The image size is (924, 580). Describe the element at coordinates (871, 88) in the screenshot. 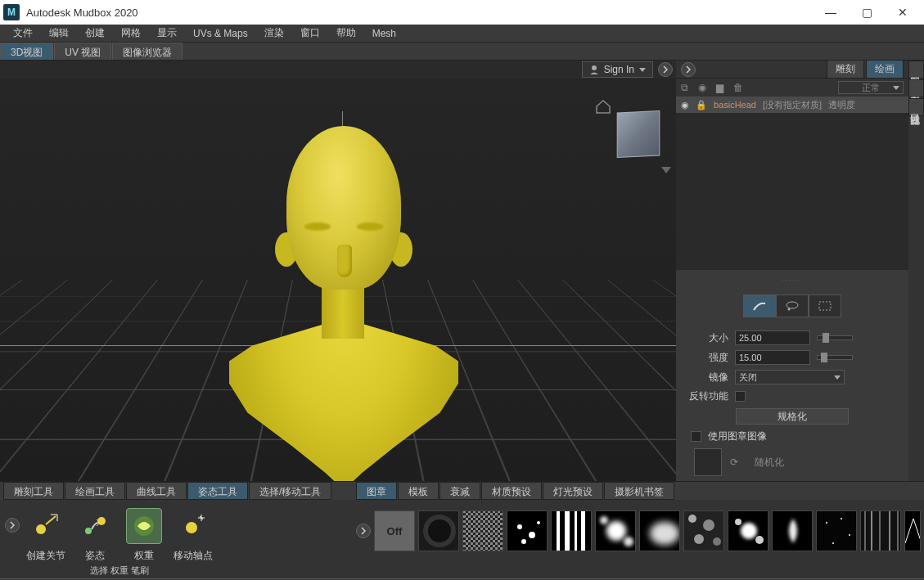

I see `blend-mode-select: 正常` at that location.